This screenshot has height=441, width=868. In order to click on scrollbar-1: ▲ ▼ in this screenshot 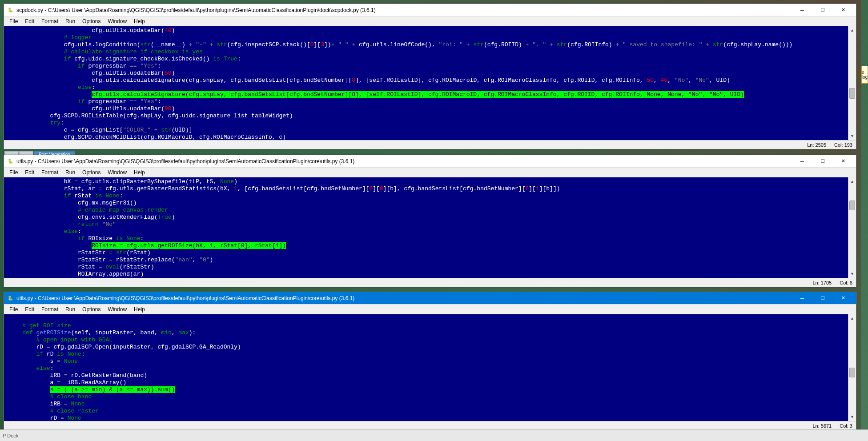, I will do `click(852, 83)`.